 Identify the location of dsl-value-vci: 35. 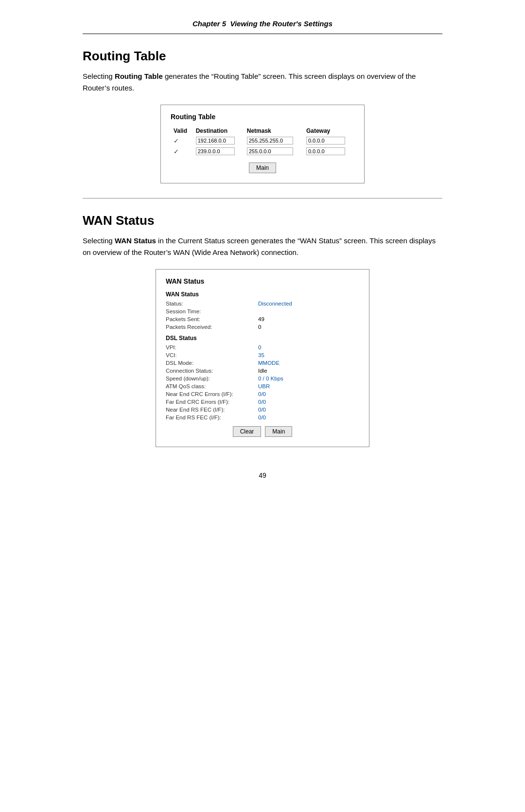
(262, 355).